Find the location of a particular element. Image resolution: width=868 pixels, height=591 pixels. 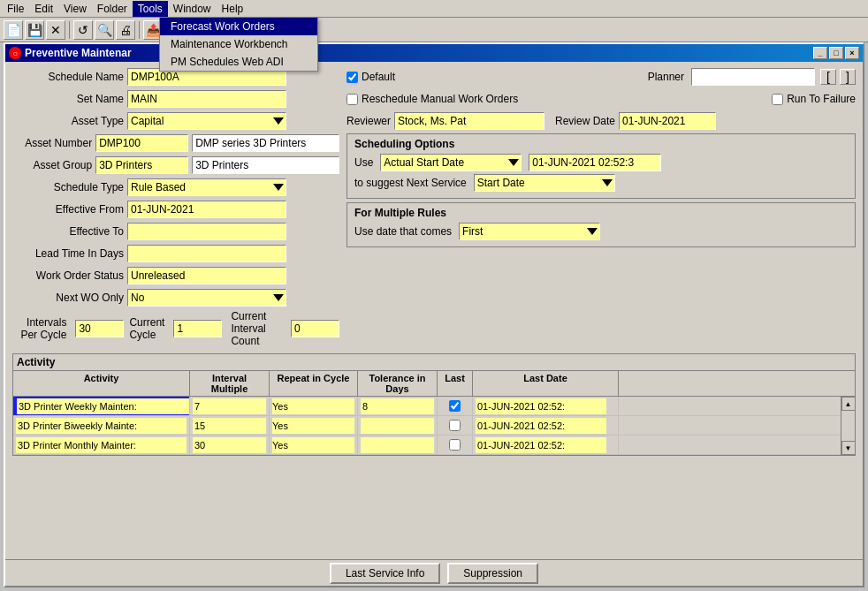

intervals-per-cycle-label: Intervals Per Cycle is located at coordinates (41, 329).